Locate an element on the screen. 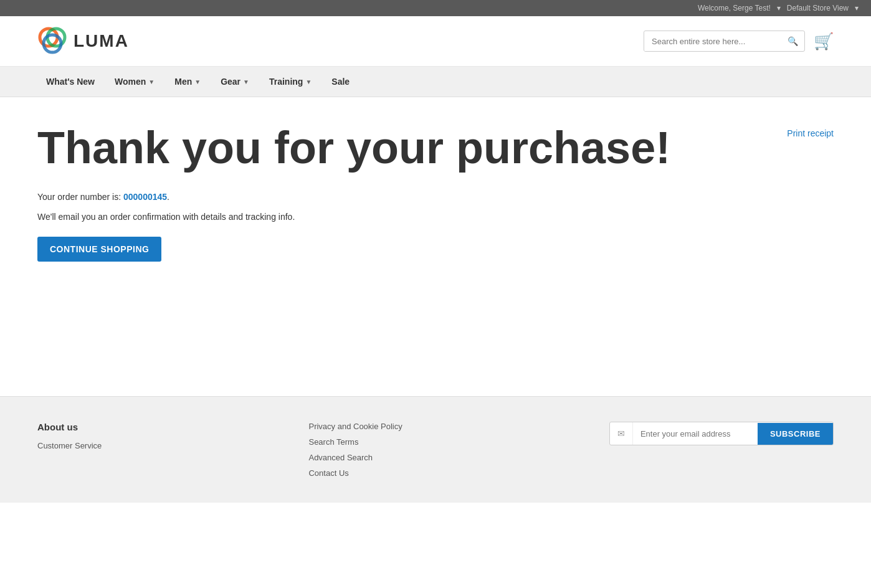 This screenshot has height=588, width=871. print-receipt-link: Print receipt is located at coordinates (810, 133).